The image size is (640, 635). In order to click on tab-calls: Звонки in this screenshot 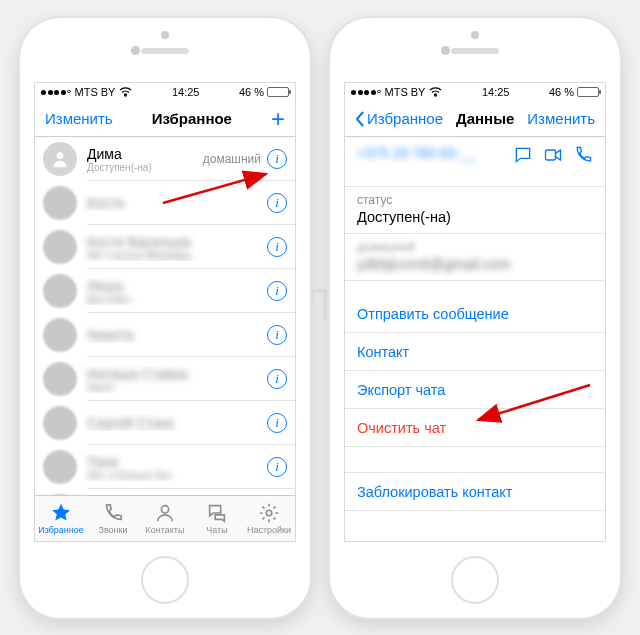, I will do `click(113, 518)`.